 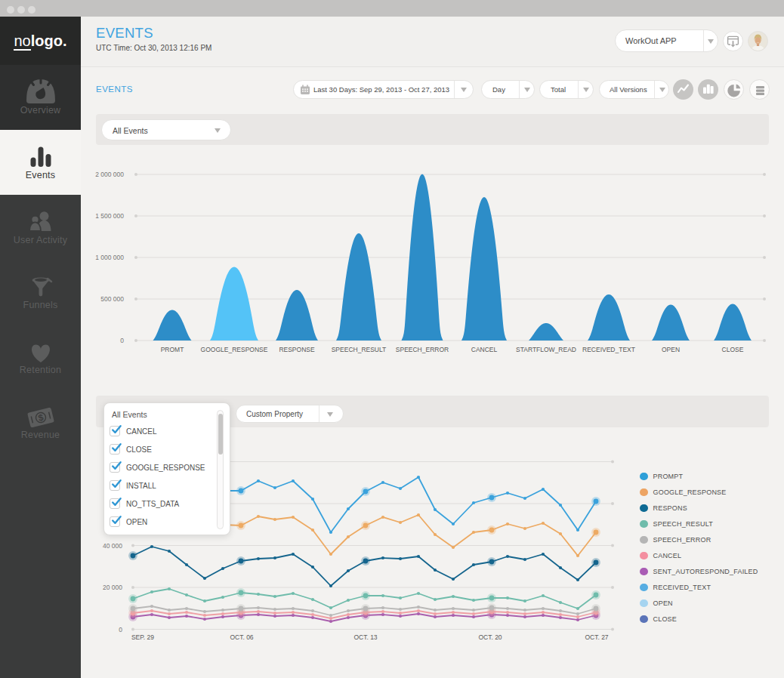 I want to click on svg-text: RESPONSE, so click(x=297, y=350).